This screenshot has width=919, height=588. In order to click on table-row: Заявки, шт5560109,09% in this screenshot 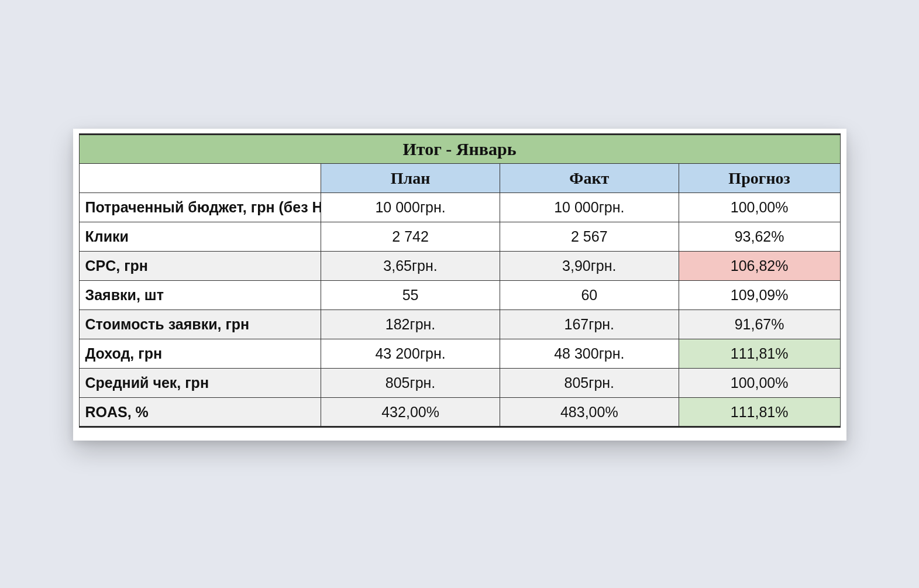, I will do `click(460, 295)`.